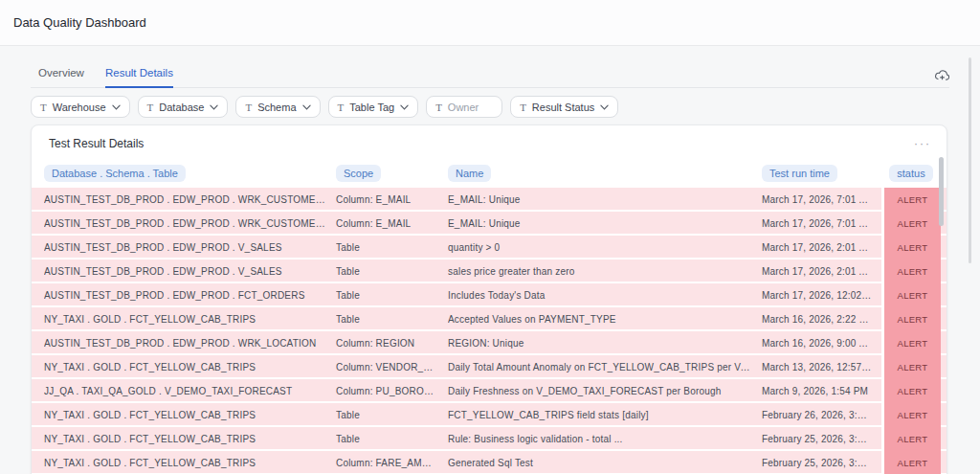 The height and width of the screenshot is (474, 980). I want to click on filter-schema: T Schema, so click(278, 107).